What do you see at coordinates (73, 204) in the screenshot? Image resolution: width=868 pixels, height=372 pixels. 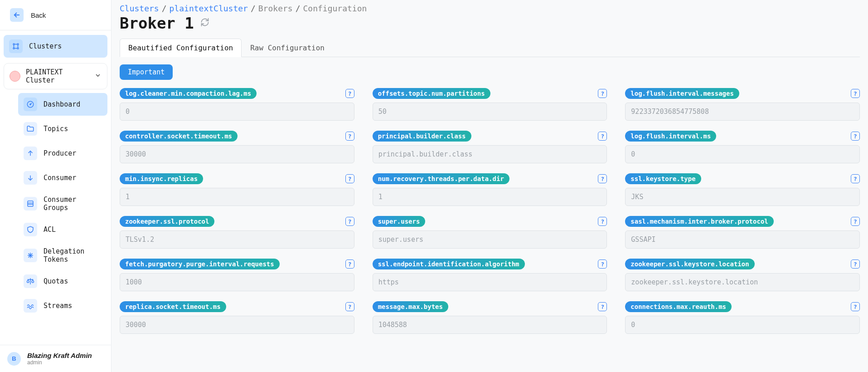 I see `sidebar-item-label: Consumer Groups` at bounding box center [73, 204].